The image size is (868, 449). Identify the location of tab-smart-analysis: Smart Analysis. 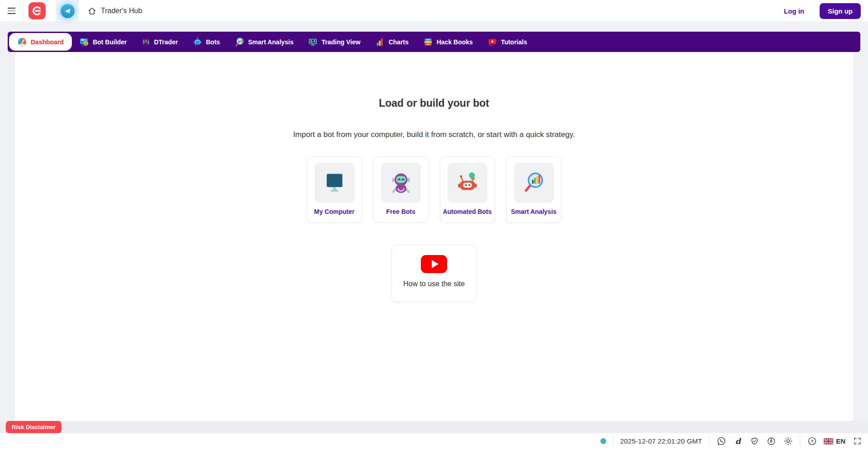
(264, 42).